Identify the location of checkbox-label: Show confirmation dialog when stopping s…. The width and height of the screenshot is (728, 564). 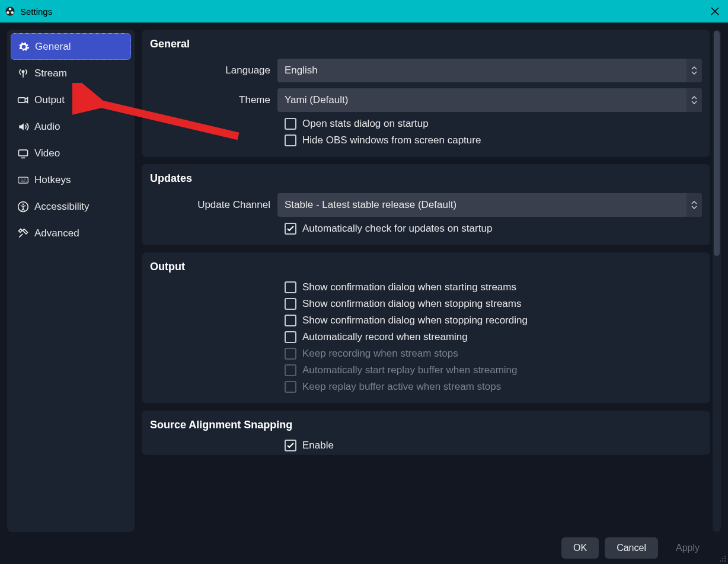
(411, 304).